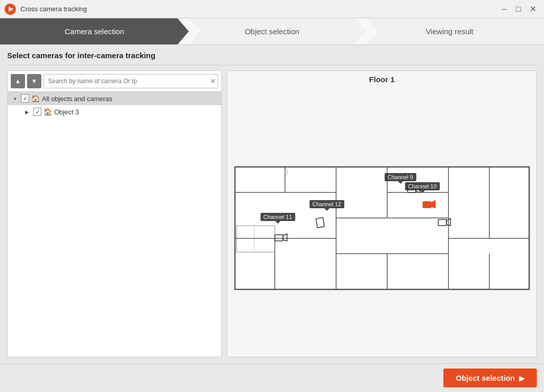  I want to click on search-bar: ▲ ▼ ✕, so click(114, 82).